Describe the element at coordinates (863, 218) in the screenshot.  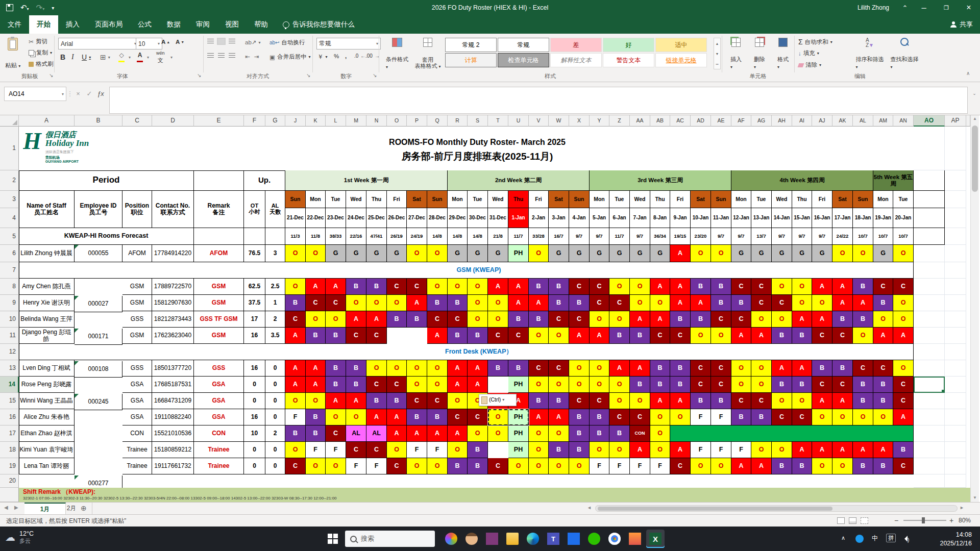
I see `date-cell: 18-Jan` at that location.